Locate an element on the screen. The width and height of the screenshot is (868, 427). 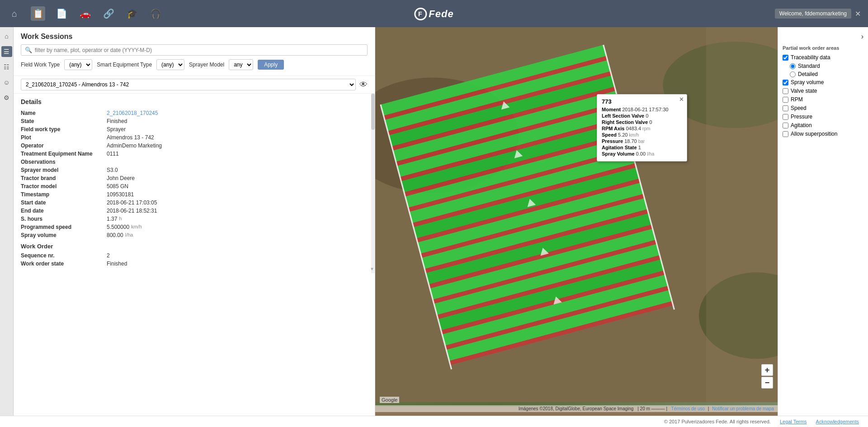
sprayer-model-select: any is located at coordinates (241, 65).